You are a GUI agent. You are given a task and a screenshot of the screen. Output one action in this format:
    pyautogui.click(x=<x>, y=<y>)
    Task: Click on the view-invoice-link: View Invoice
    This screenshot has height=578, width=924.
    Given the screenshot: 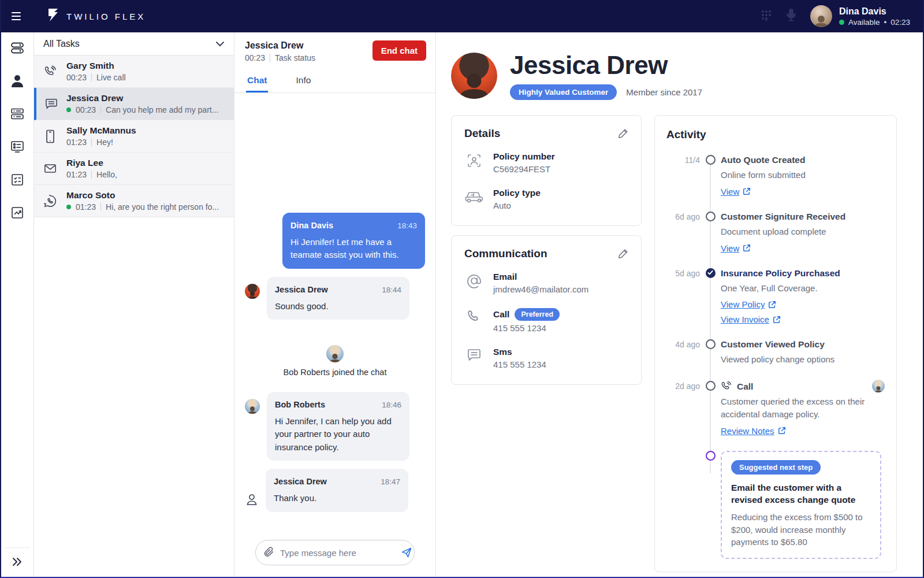 What is the action you would take?
    pyautogui.click(x=751, y=319)
    